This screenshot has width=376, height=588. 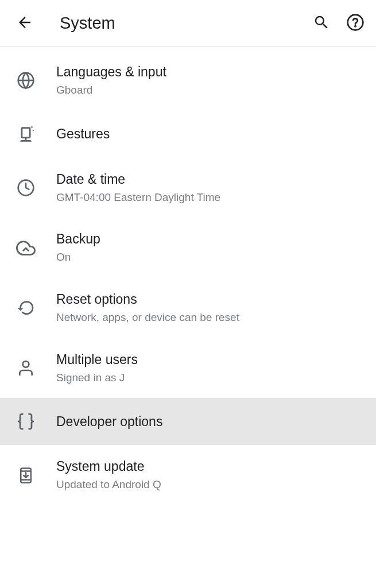 I want to click on header-actions, so click(x=339, y=24).